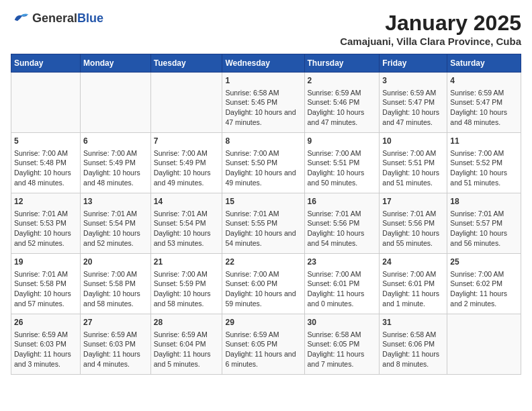 The image size is (532, 411). Describe the element at coordinates (46, 345) in the screenshot. I see `calendar-cell: 26Sunrise: 6:59 AM Sunset: 6:03 PM Dayli…` at that location.